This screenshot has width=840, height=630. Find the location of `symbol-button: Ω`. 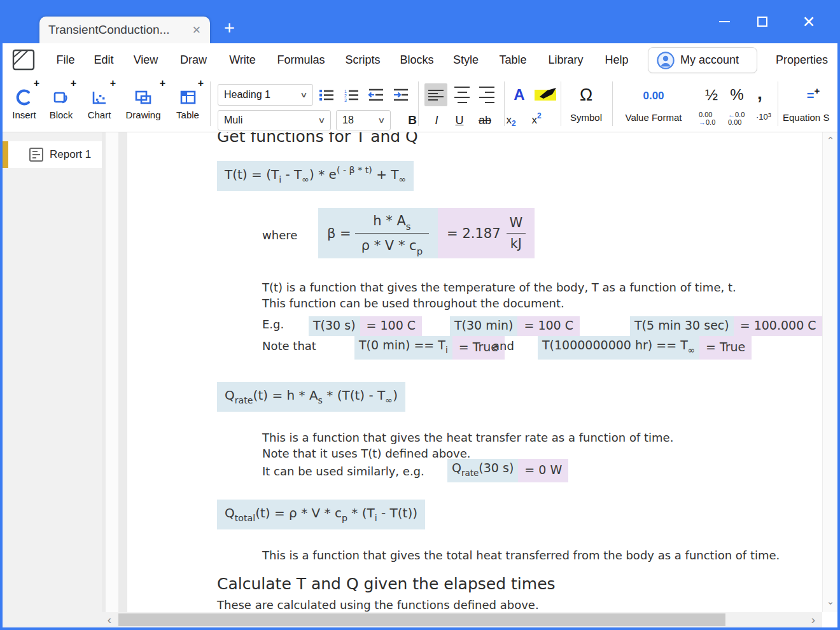

symbol-button: Ω is located at coordinates (586, 95).